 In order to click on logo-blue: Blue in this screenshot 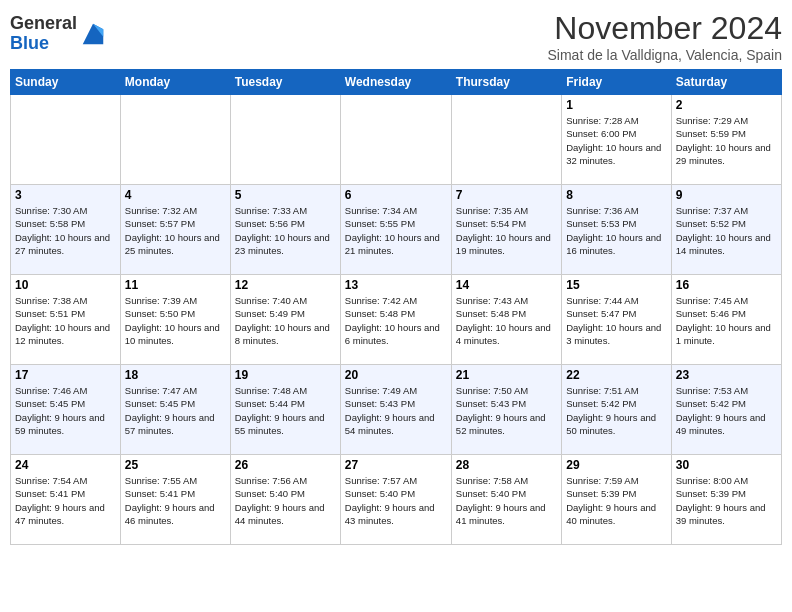, I will do `click(30, 43)`.